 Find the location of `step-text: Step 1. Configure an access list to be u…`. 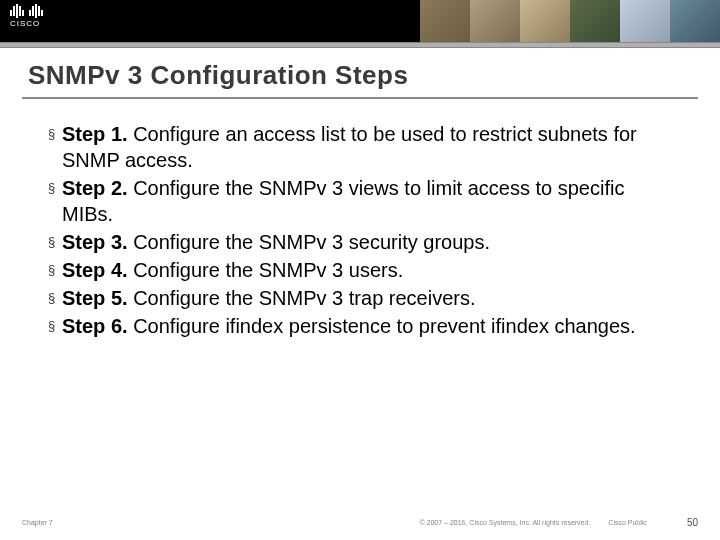

step-text: Step 1. Configure an access list to be u… is located at coordinates (371, 147).